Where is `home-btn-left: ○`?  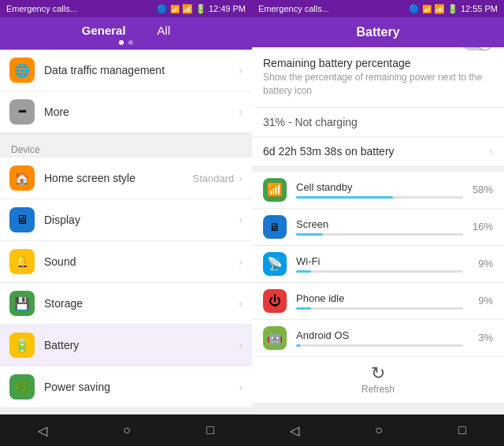 home-btn-left: ○ is located at coordinates (127, 430).